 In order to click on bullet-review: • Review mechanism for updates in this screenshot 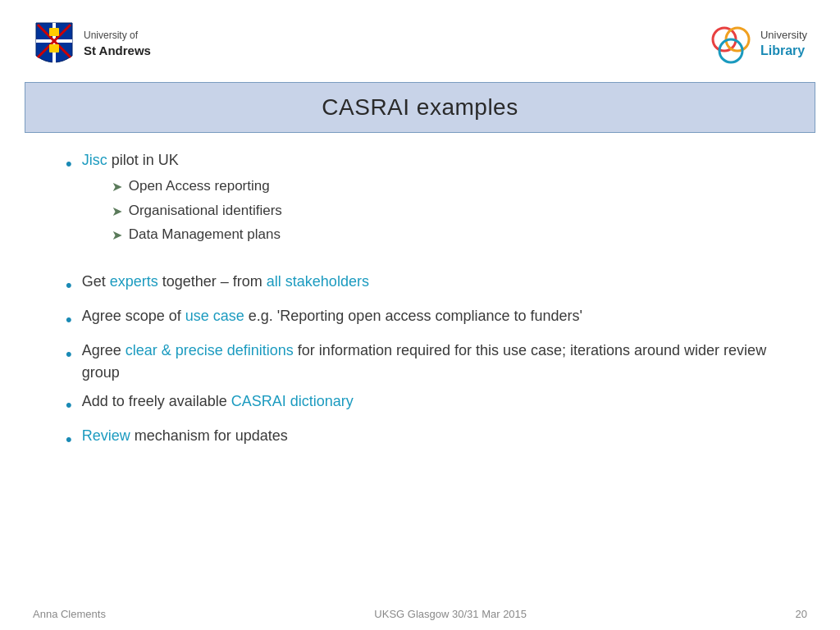, I will do `click(428, 439)`.